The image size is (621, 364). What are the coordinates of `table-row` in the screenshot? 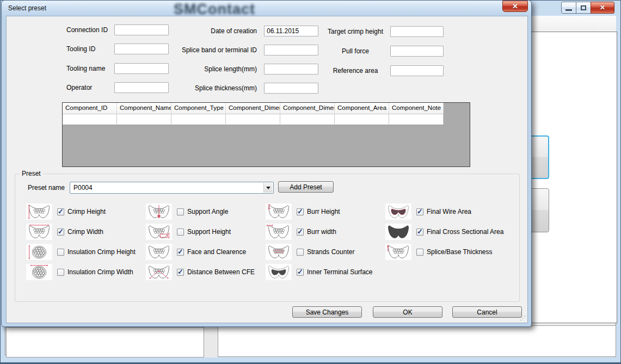 It's located at (253, 120).